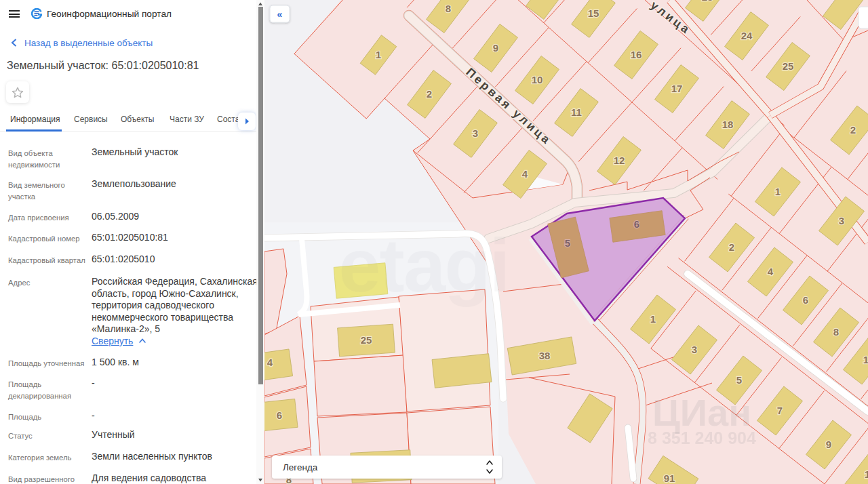 The width and height of the screenshot is (868, 484). What do you see at coordinates (537, 80) in the screenshot?
I see `svg-text: 10` at bounding box center [537, 80].